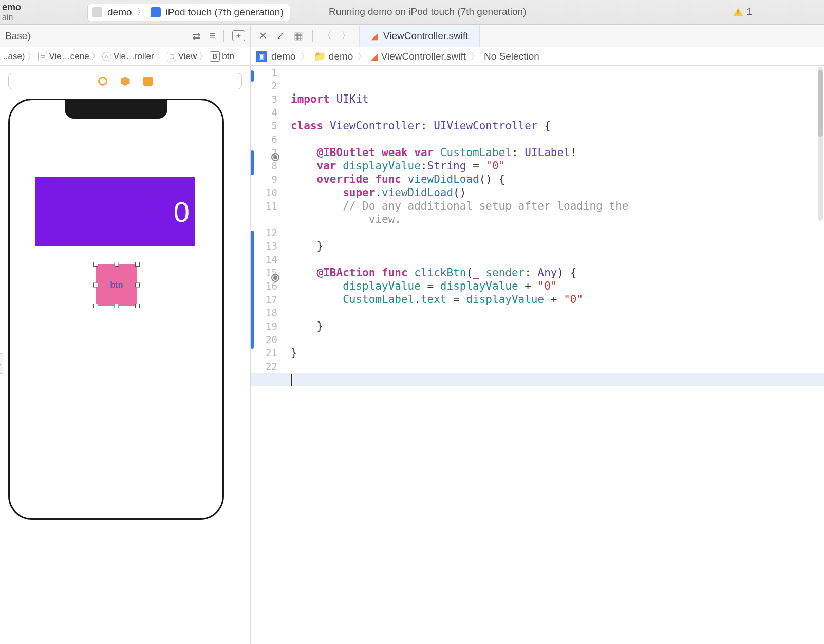  What do you see at coordinates (2, 364) in the screenshot?
I see `document-outline-toggle: ▸` at bounding box center [2, 364].